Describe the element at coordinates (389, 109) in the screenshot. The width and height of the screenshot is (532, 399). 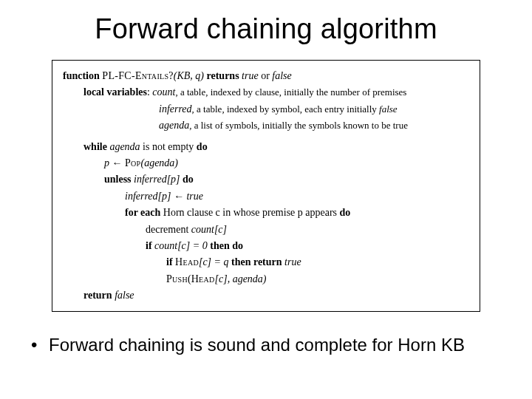
I see `lv-inferred-false: false` at that location.